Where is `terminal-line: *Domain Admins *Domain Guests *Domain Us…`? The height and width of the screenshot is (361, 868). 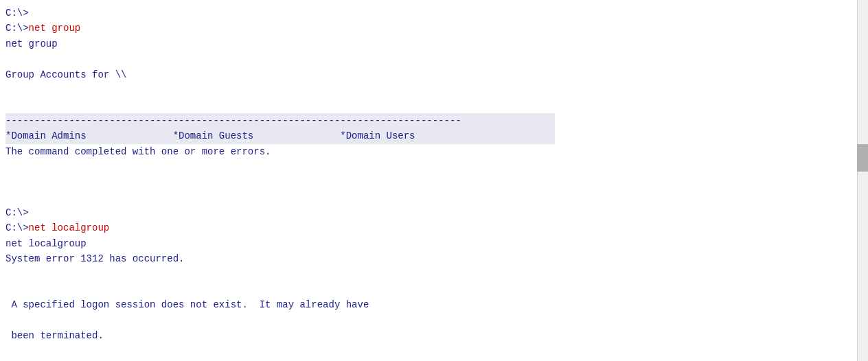 terminal-line: *Domain Admins *Domain Guests *Domain Us… is located at coordinates (437, 136).